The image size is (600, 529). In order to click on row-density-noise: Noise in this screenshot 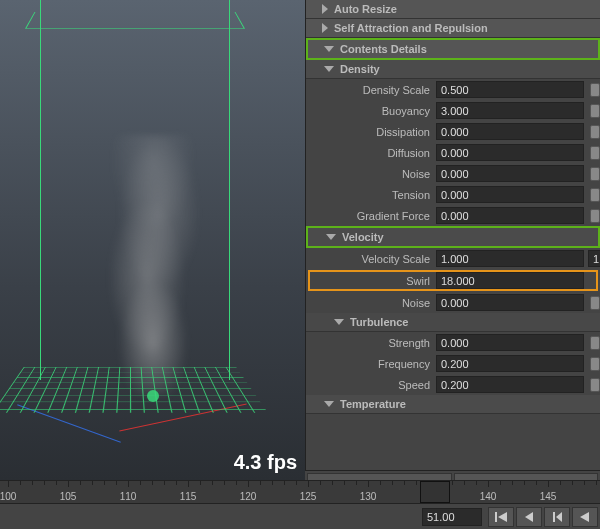, I will do `click(453, 174)`.